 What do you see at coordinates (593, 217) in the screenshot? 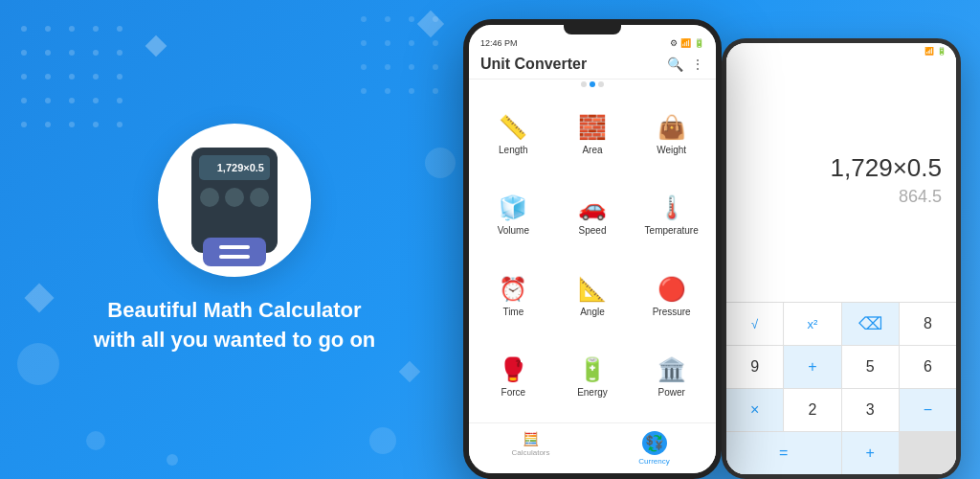
I see `converter-item-speed: 🚗 Speed` at bounding box center [593, 217].